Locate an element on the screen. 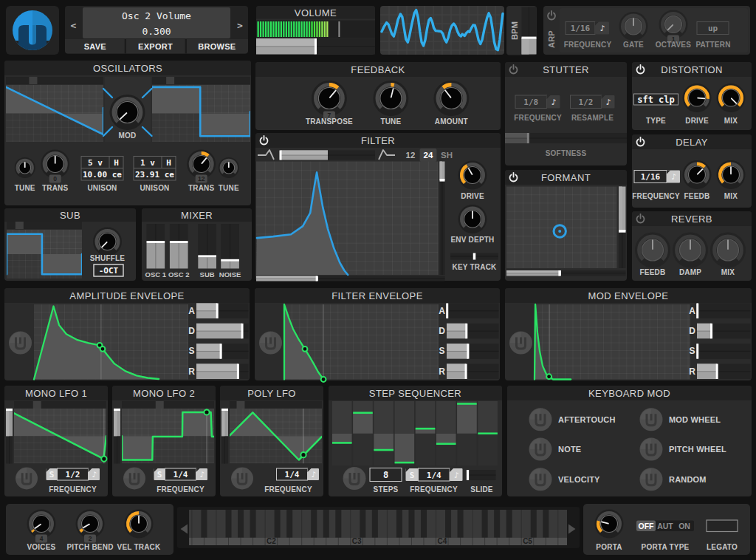 The height and width of the screenshot is (560, 756). keyboard-mod-source-pitch-wheel is located at coordinates (651, 449).